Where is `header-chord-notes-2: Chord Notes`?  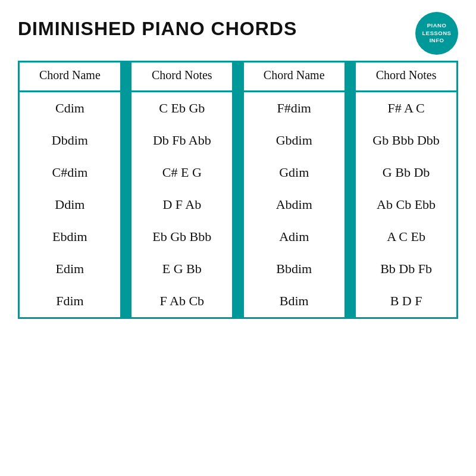
header-chord-notes-2: Chord Notes is located at coordinates (406, 77).